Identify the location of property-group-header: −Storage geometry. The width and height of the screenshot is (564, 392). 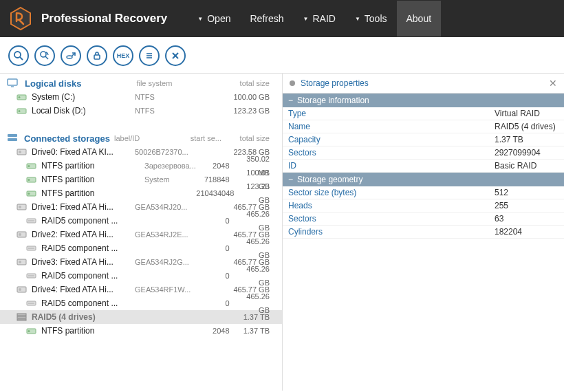
(424, 179).